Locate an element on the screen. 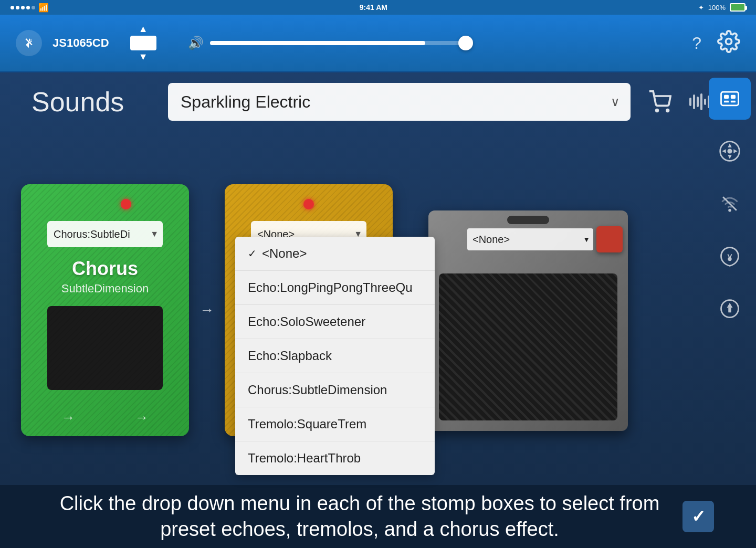 The image size is (756, 548). dropdown-item-echo-solo-label: Echo:SoloSweetener is located at coordinates (307, 322).